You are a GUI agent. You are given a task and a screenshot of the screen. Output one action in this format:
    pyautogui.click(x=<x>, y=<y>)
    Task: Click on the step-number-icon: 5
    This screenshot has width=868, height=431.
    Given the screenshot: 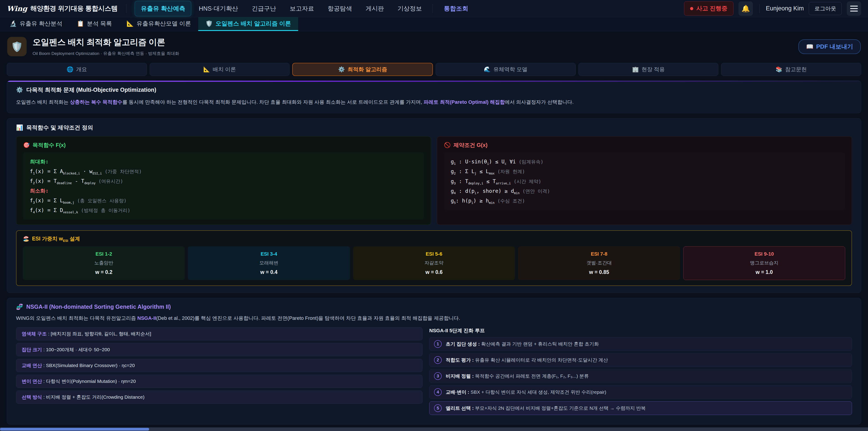 What is the action you would take?
    pyautogui.click(x=438, y=408)
    